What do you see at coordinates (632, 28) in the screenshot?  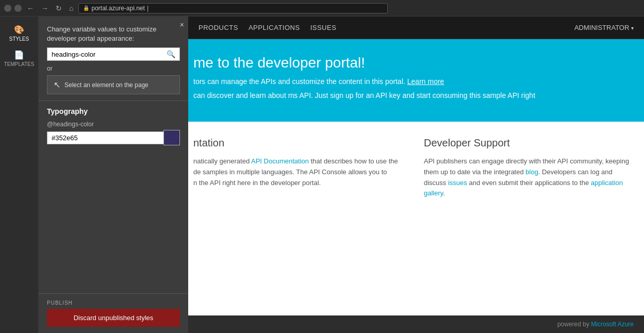 I see `admin-arrow-icon: ▾` at bounding box center [632, 28].